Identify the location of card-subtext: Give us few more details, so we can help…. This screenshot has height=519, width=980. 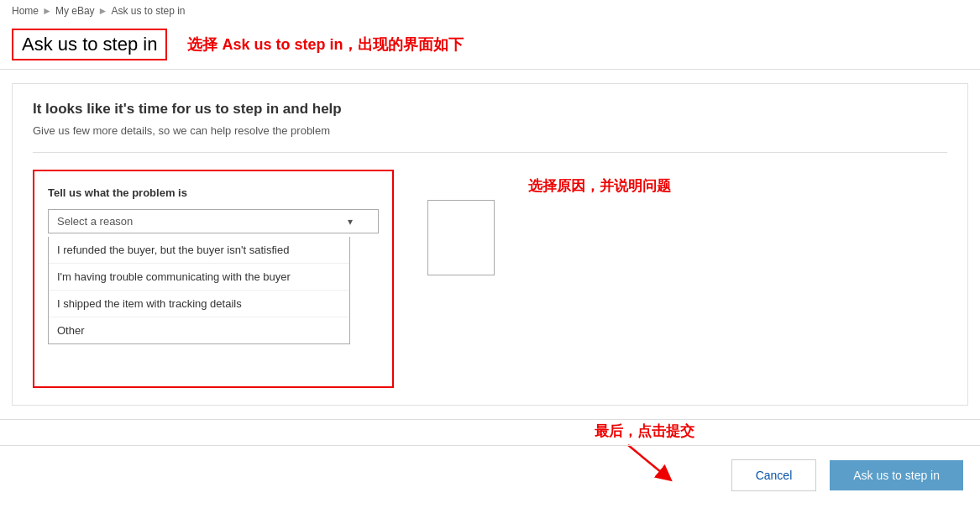
(490, 131).